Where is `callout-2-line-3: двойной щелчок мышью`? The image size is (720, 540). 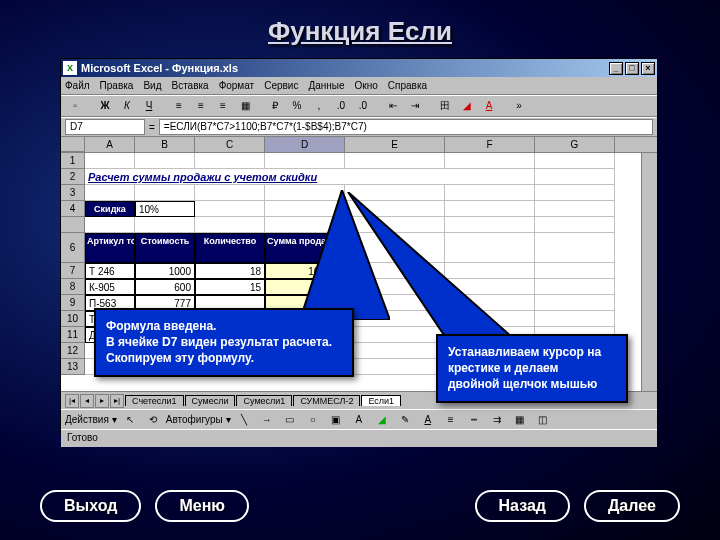 callout-2-line-3: двойной щелчок мышью is located at coordinates (532, 384).